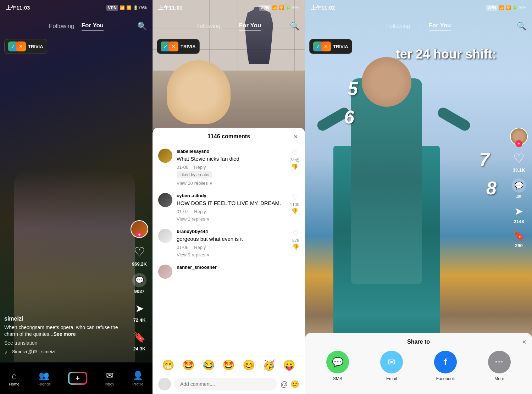  What do you see at coordinates (139, 308) in the screenshot?
I see `share-icon-1: ➤` at bounding box center [139, 308].